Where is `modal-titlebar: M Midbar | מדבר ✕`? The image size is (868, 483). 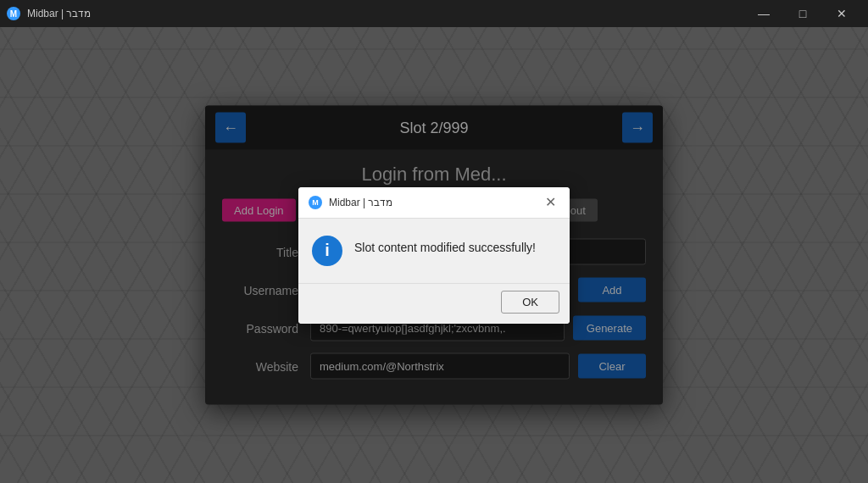 modal-titlebar: M Midbar | מדבר ✕ is located at coordinates (434, 203).